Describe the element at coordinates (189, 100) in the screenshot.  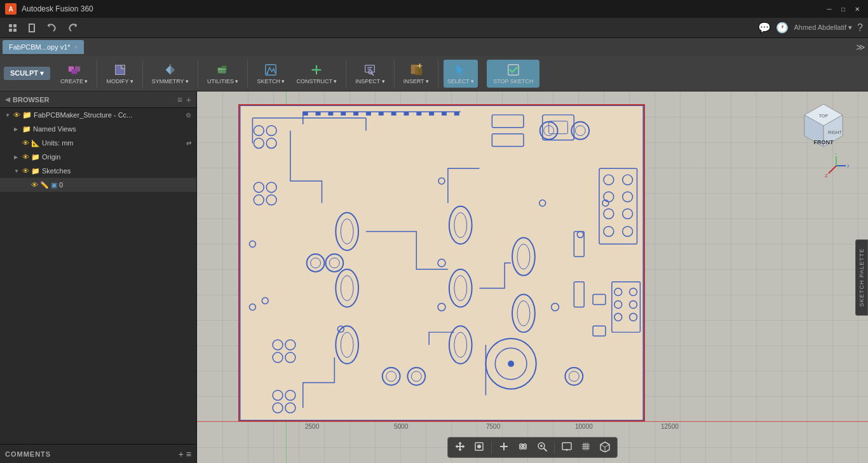
I see `browser-action-add: +` at that location.